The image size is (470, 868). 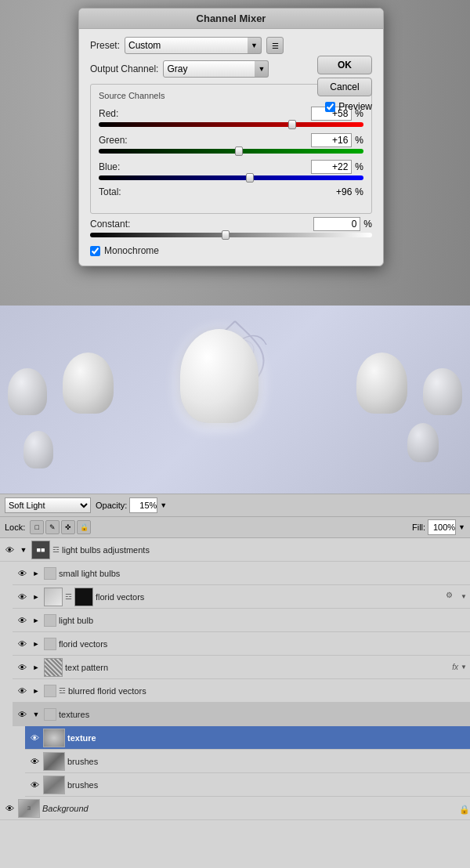 I want to click on constant-slider-thumb, so click(x=226, y=235).